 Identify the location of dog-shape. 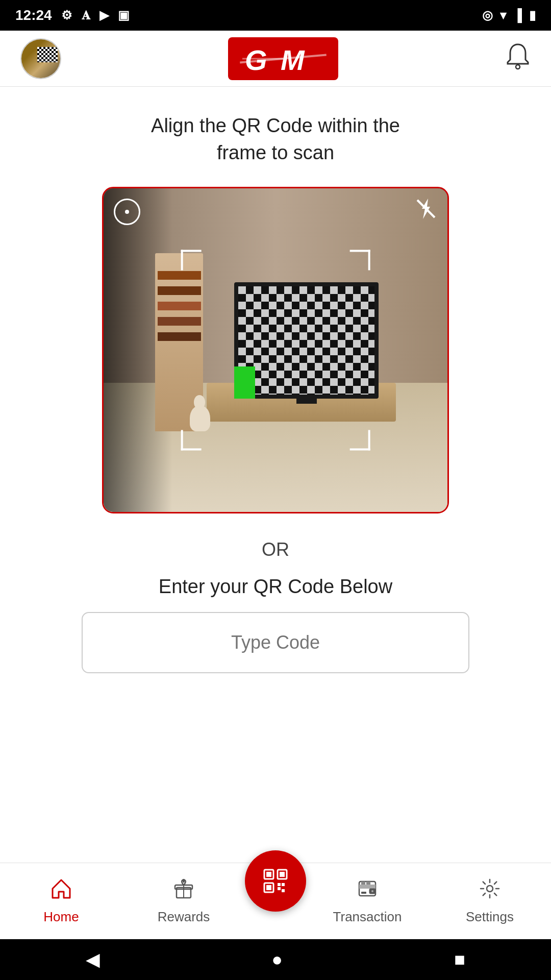
(200, 419).